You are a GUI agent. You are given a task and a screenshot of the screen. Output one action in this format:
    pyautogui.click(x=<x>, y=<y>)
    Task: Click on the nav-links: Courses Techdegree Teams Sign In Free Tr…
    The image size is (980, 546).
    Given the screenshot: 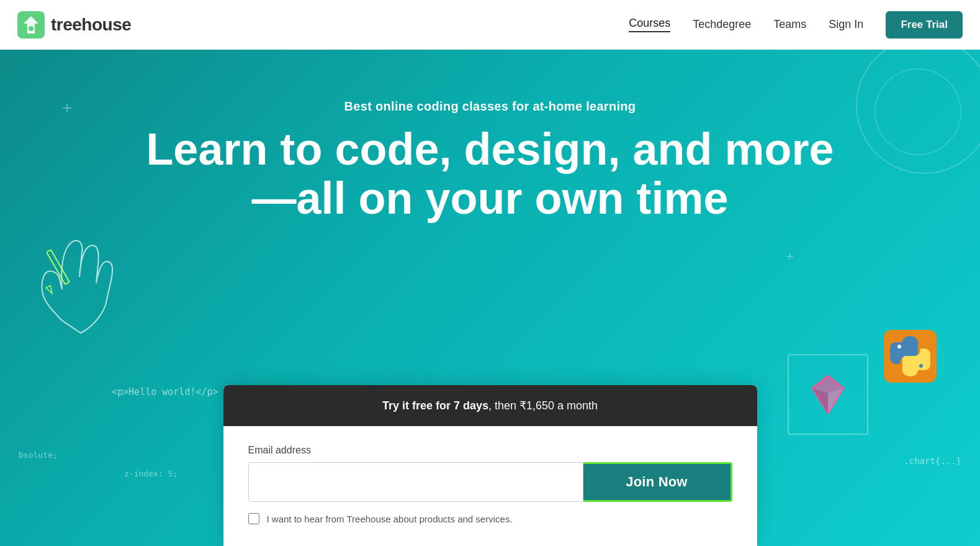 What is the action you would take?
    pyautogui.click(x=796, y=25)
    